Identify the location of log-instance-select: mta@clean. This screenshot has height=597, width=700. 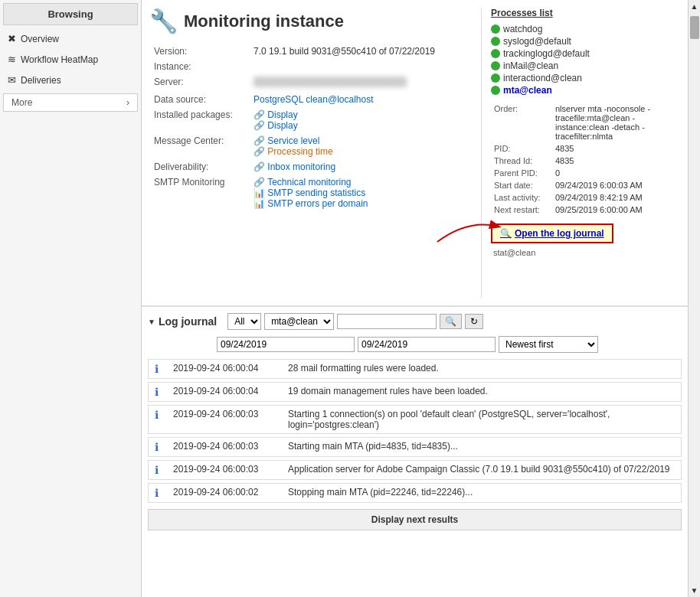
(299, 321).